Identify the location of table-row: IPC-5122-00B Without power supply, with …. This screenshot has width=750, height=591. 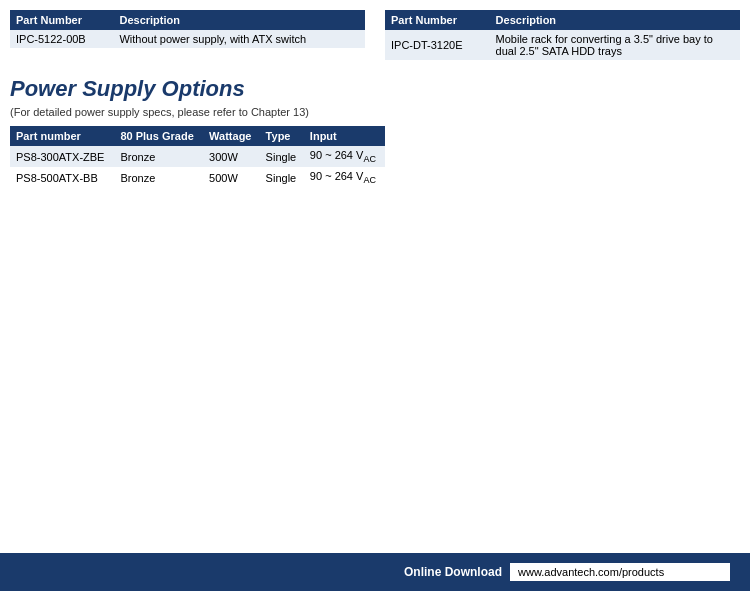
(188, 39).